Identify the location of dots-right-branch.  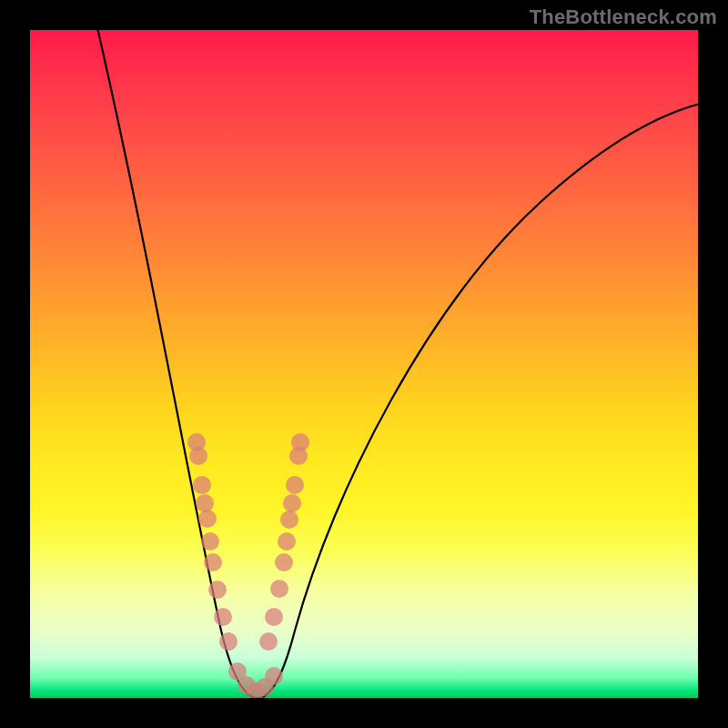
(284, 542).